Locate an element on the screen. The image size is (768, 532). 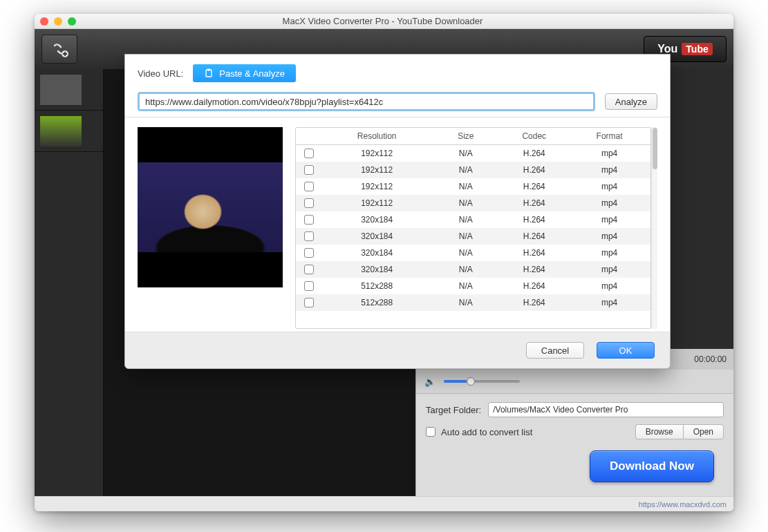
youtube-text-b: Tube is located at coordinates (697, 49).